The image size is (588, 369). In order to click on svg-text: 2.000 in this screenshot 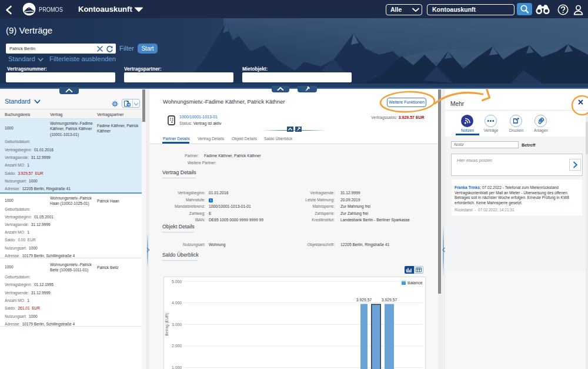, I will do `click(176, 346)`.